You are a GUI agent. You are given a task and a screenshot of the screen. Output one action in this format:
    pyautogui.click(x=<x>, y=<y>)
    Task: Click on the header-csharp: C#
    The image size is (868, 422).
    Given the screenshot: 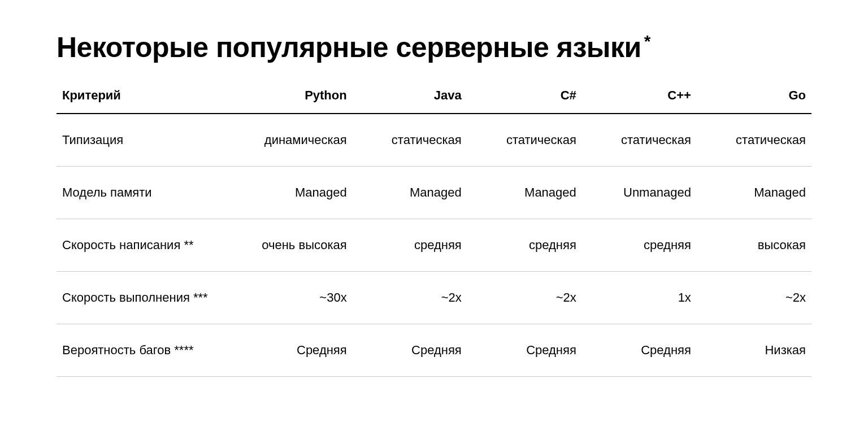 What is the action you would take?
    pyautogui.click(x=524, y=96)
    